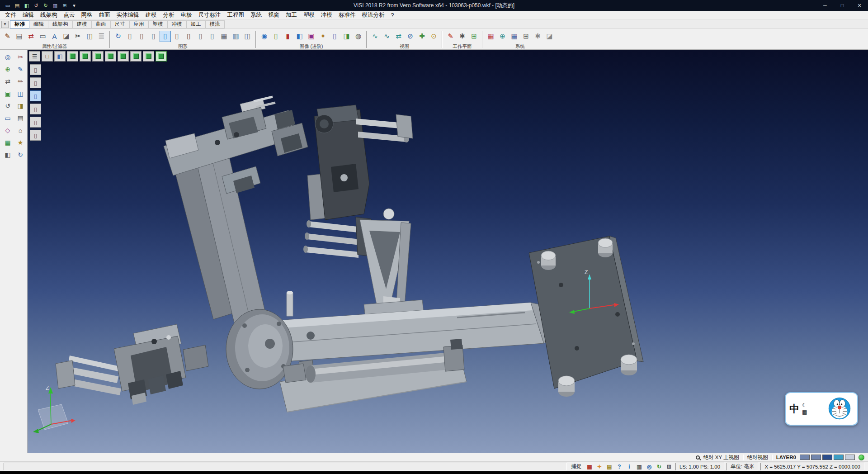  What do you see at coordinates (434, 473) in the screenshot?
I see `taskbar-edge` at bounding box center [434, 473].